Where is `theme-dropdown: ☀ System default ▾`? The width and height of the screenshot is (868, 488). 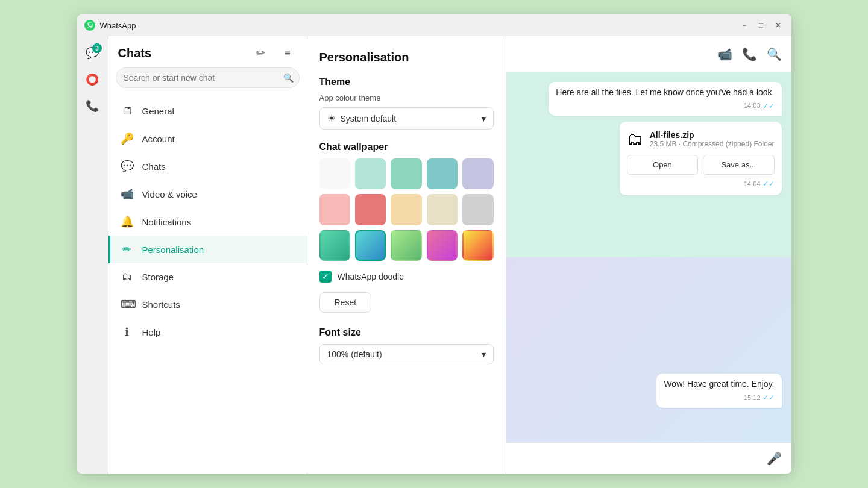
theme-dropdown: ☀ System default ▾ is located at coordinates (406, 118).